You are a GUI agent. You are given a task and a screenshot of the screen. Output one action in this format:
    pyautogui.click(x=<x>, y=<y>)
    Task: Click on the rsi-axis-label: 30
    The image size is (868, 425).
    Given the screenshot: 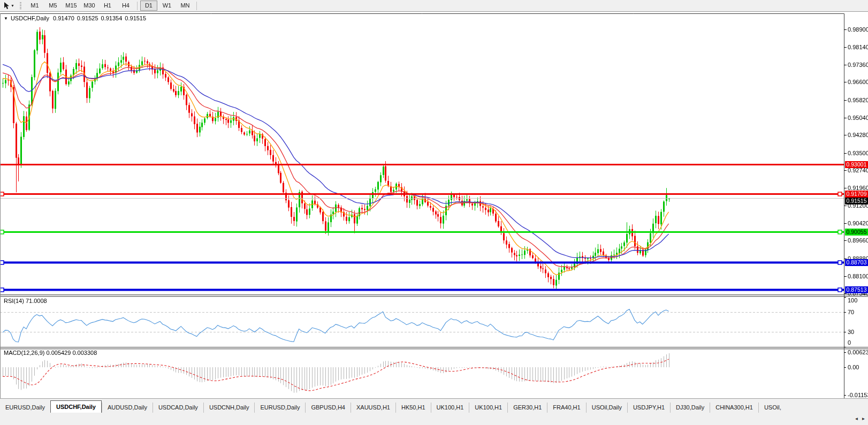 What is the action you would take?
    pyautogui.click(x=851, y=332)
    